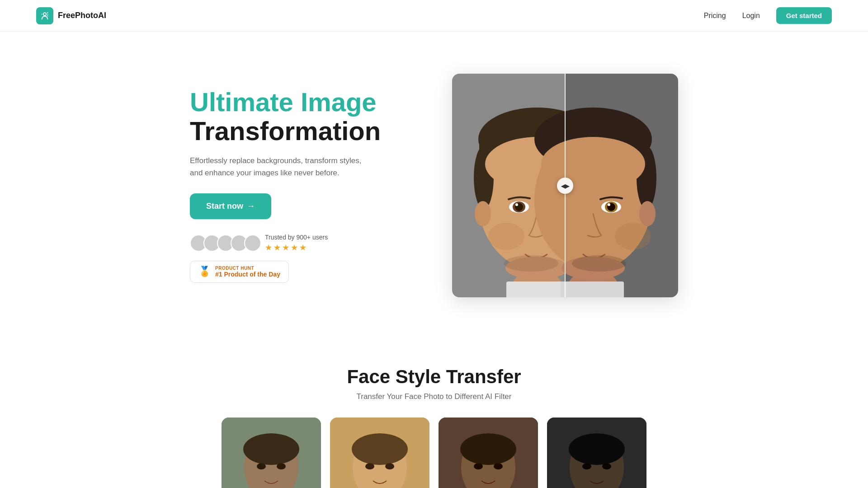 Image resolution: width=868 pixels, height=488 pixels. Describe the element at coordinates (434, 397) in the screenshot. I see `face-style-subtitle: Transfer Your Face Photo to Different AI…` at that location.